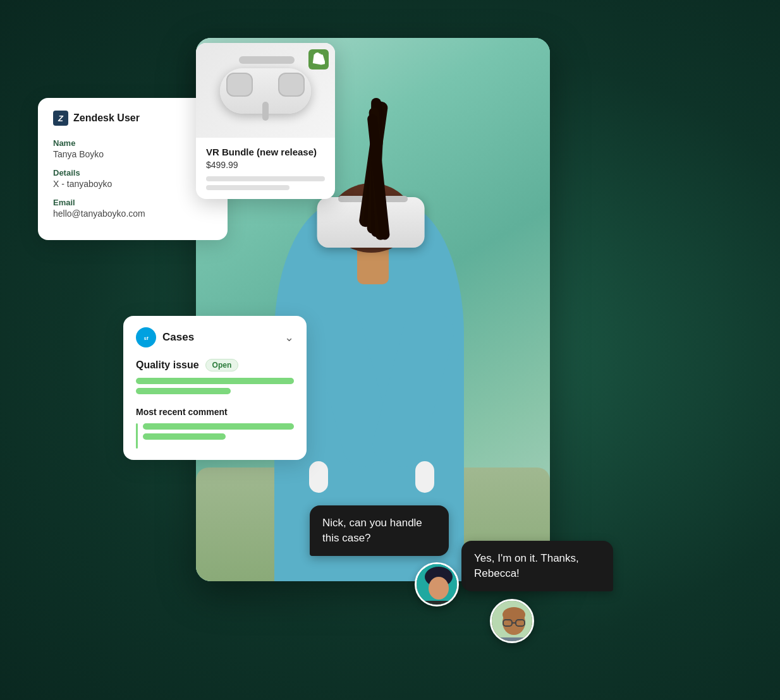  Describe the element at coordinates (133, 154) in the screenshot. I see `name-value: Tanya Boyko` at that location.